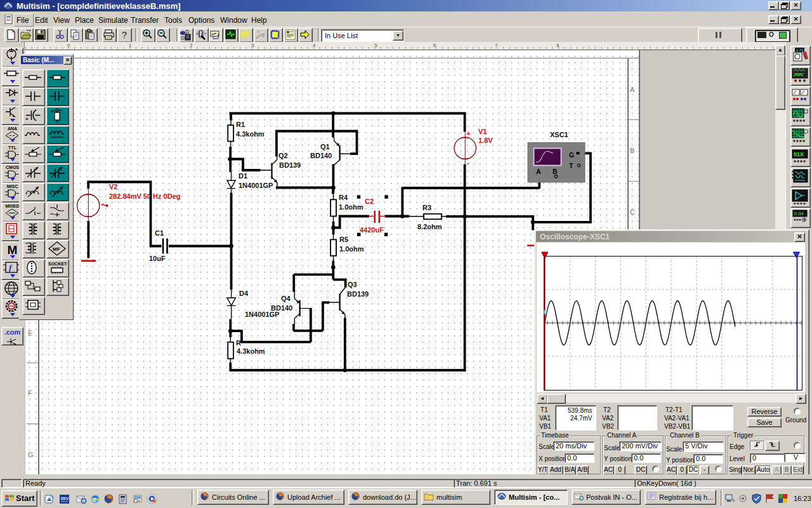 This screenshot has height=508, width=812. I want to click on svg-text: D1, so click(243, 176).